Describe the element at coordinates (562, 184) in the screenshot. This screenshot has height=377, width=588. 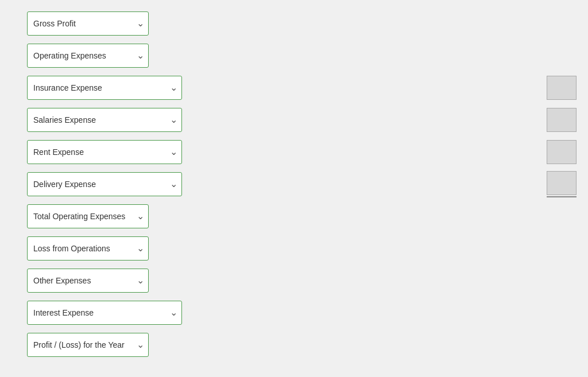
I see `delivery-input-group` at that location.